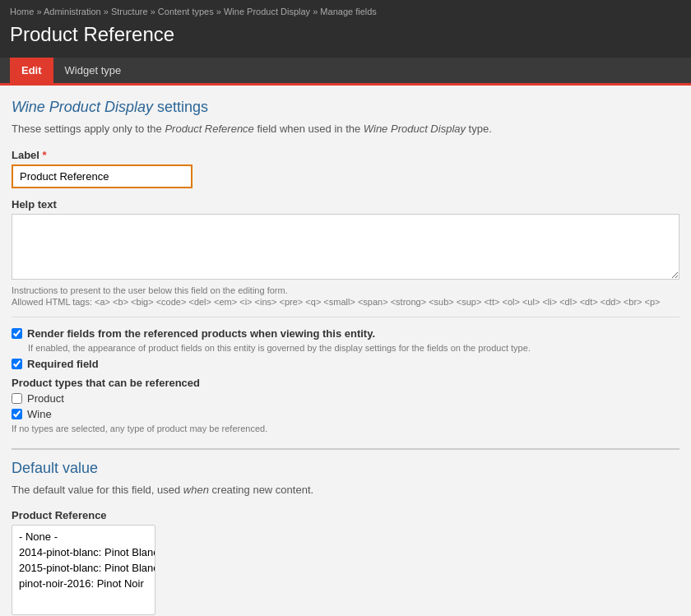  I want to click on section-divider1, so click(346, 449).